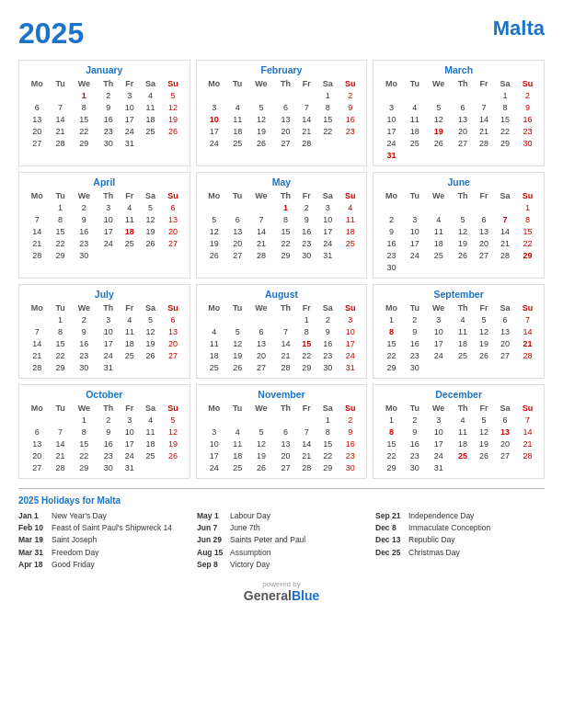 This screenshot has width=563, height=728. I want to click on powered-by-text: powered by, so click(282, 585).